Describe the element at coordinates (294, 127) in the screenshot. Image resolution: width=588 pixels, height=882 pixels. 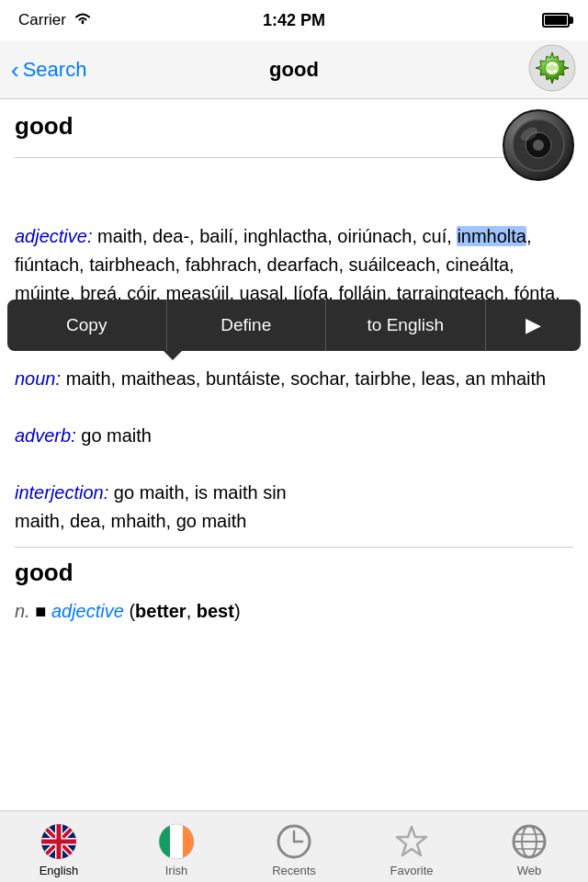
I see `word-heading-1: good` at that location.